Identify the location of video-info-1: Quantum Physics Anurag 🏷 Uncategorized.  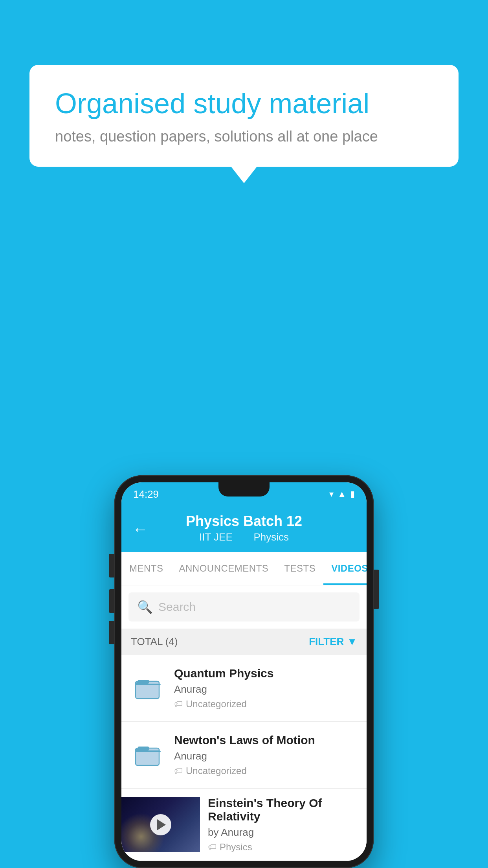
(266, 688).